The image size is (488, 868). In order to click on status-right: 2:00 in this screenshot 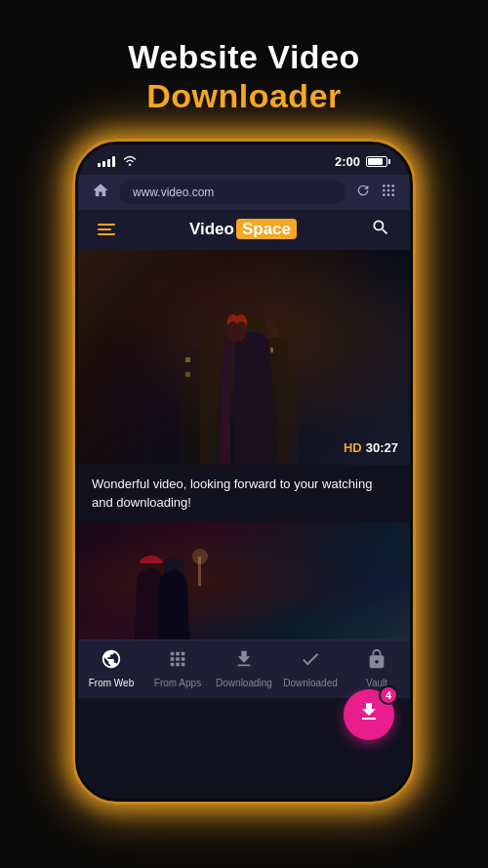, I will do `click(363, 162)`.